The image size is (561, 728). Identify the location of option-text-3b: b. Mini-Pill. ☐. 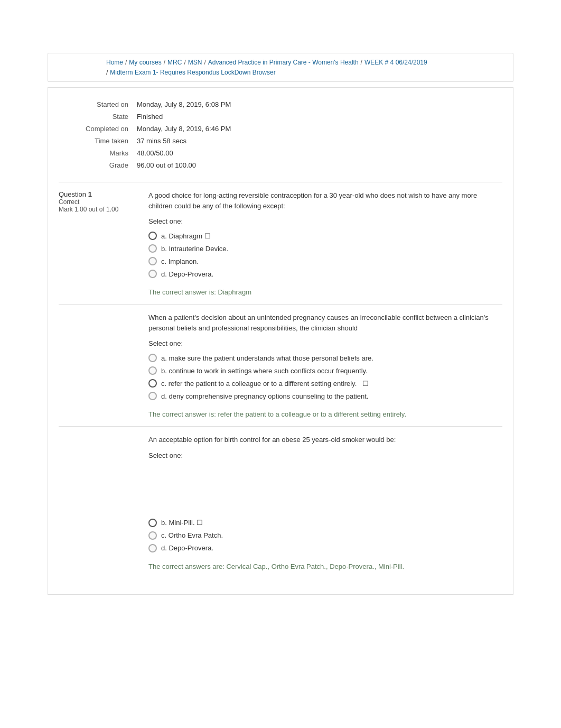
(182, 522).